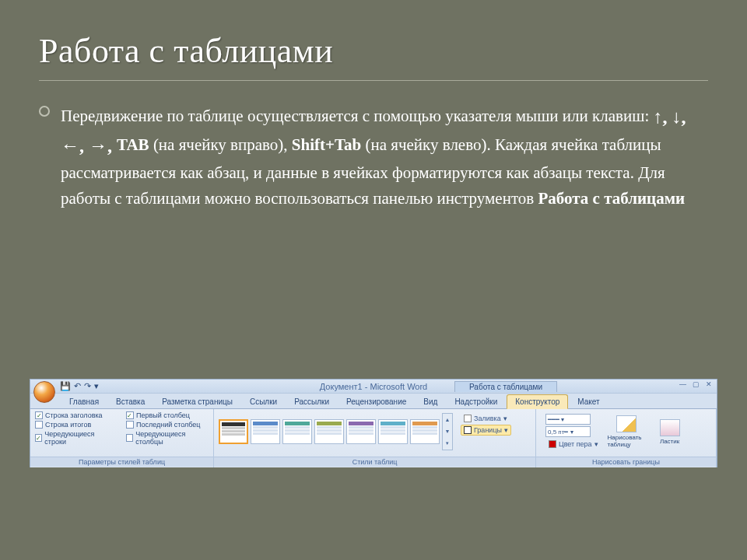 This screenshot has width=747, height=560. I want to click on word-ribbon: 💾 ↶ ↷ ▾ Документ1 - Microsoft Word Работ…, so click(374, 423).